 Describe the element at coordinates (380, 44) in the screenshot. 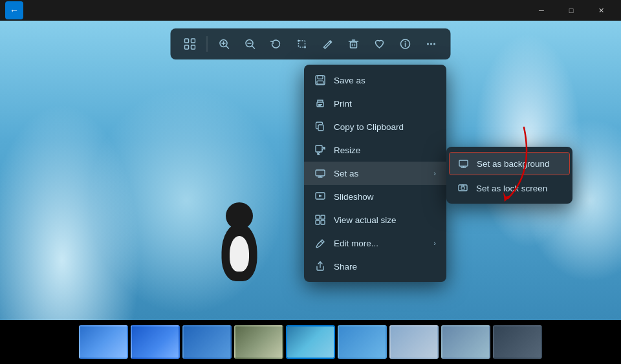

I see `favorite-icon` at that location.